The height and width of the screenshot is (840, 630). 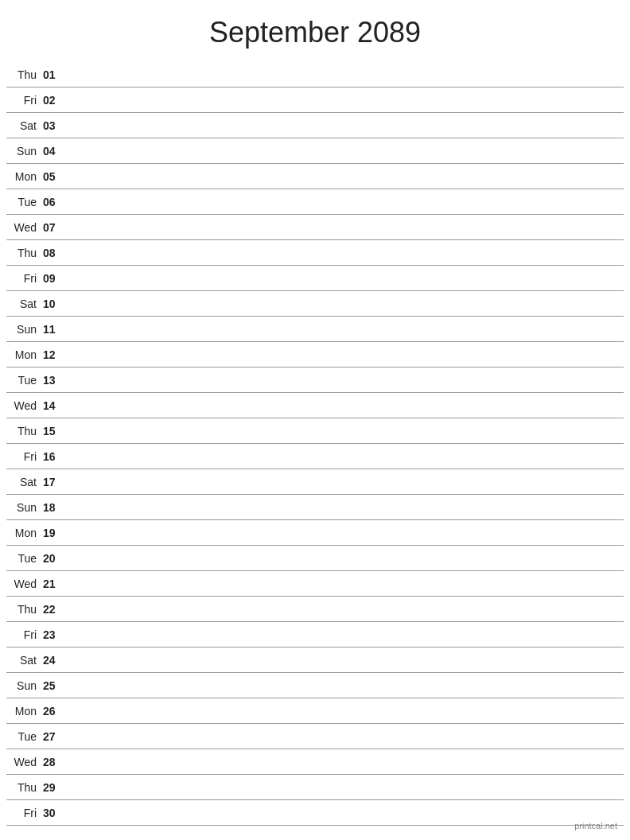 I want to click on day-number: 22, so click(x=52, y=609).